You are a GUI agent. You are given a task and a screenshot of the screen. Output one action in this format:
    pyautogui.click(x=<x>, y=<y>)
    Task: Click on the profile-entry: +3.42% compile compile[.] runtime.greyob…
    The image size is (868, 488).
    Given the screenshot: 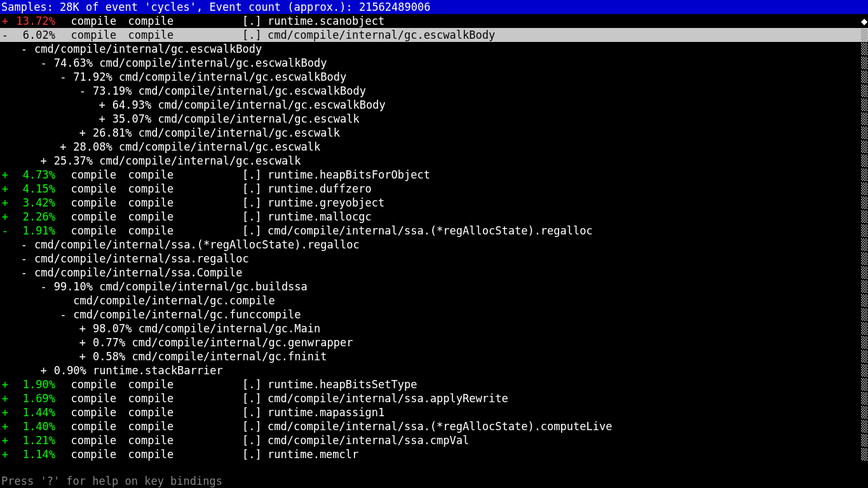 What is the action you would take?
    pyautogui.click(x=434, y=203)
    